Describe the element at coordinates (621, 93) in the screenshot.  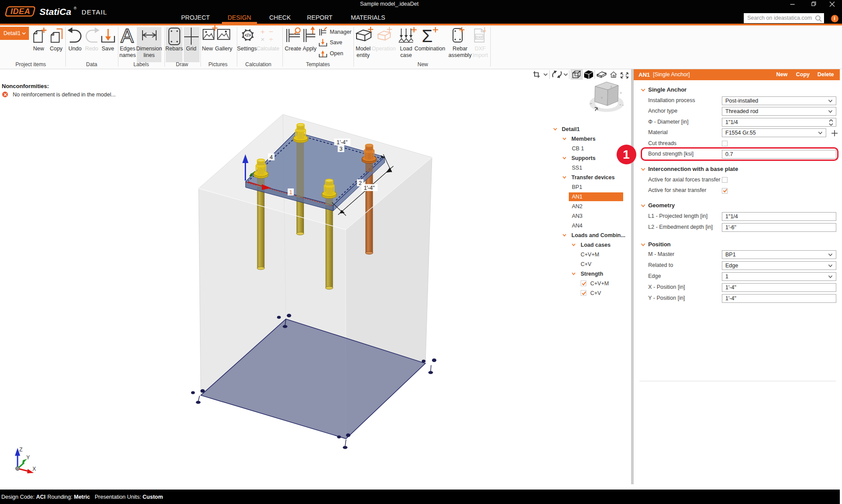
I see `svg-text: x` at that location.